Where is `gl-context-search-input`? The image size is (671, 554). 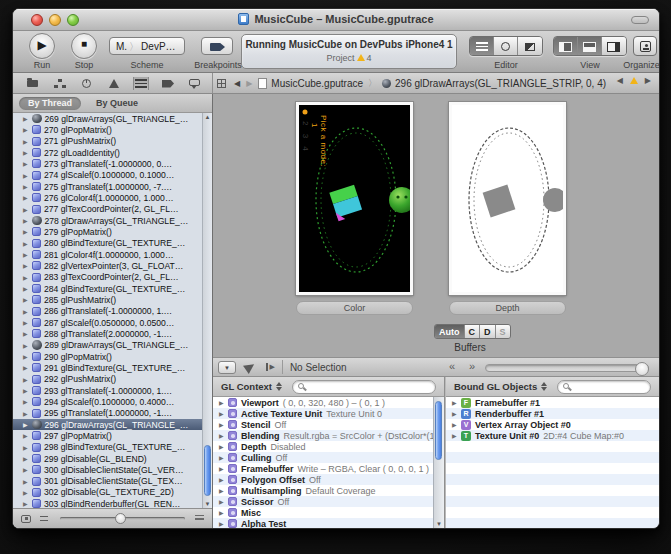 gl-context-search-input is located at coordinates (364, 387).